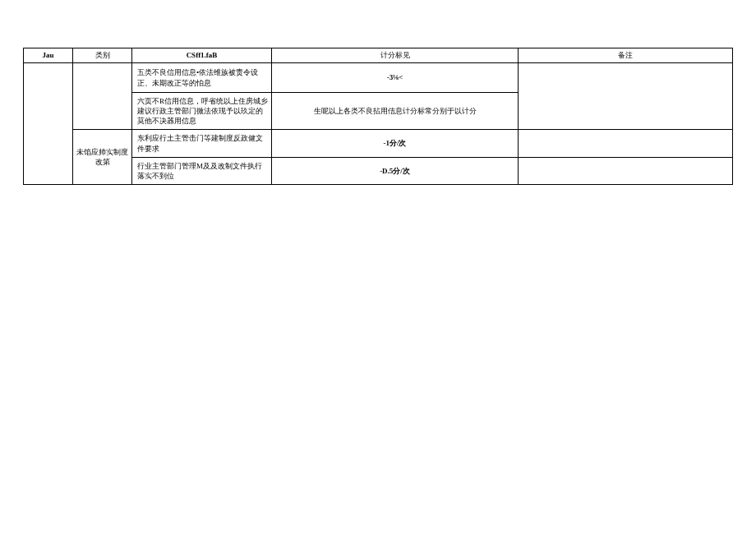  What do you see at coordinates (395, 171) in the screenshot?
I see `cell-score-r4: -D.5分/次` at bounding box center [395, 171].